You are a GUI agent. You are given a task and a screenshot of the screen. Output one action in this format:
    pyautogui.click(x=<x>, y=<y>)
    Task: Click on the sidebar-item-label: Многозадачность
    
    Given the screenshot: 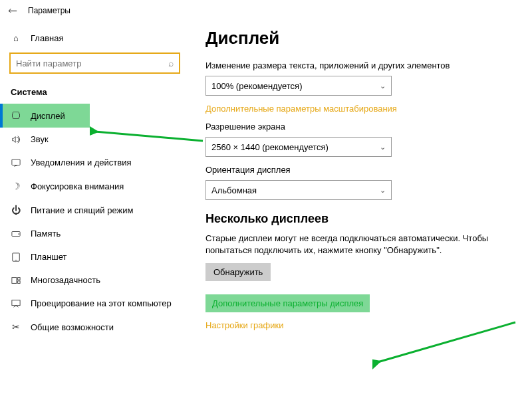 What is the action you would take?
    pyautogui.click(x=65, y=280)
    